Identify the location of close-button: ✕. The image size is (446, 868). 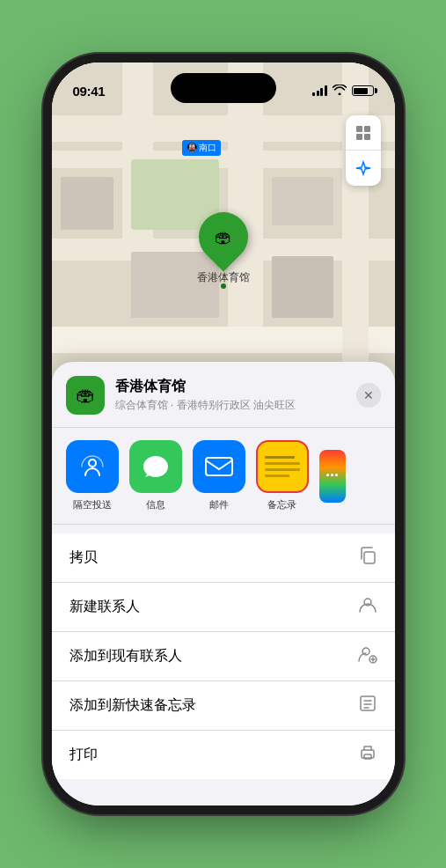
(369, 395).